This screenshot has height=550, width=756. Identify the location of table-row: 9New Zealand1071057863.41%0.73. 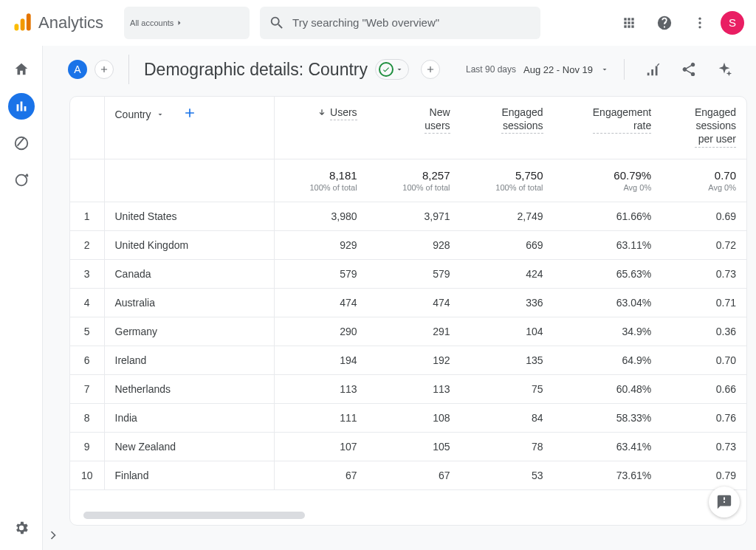
(408, 446).